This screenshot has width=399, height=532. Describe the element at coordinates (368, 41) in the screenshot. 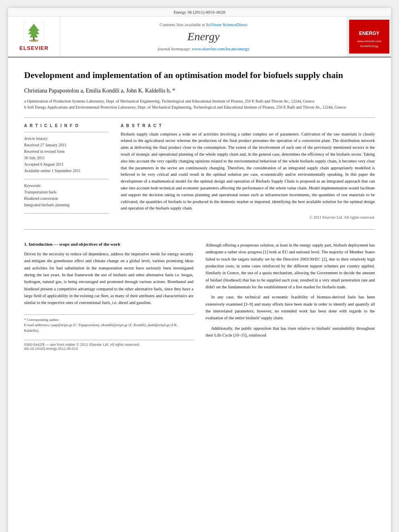

I see `svg-text: www.elsevier.com` at that location.